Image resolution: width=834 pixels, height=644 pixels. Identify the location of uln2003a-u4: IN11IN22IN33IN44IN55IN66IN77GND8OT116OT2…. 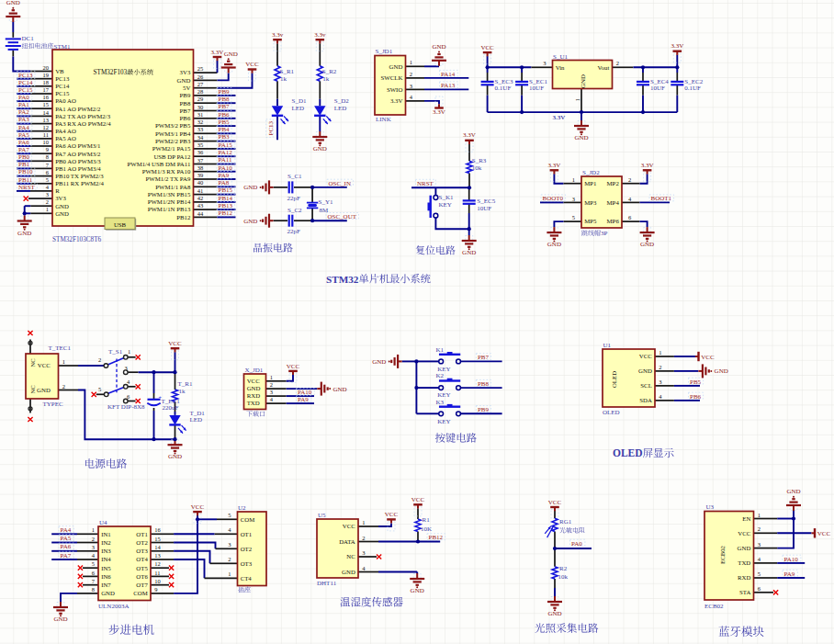
(127, 564).